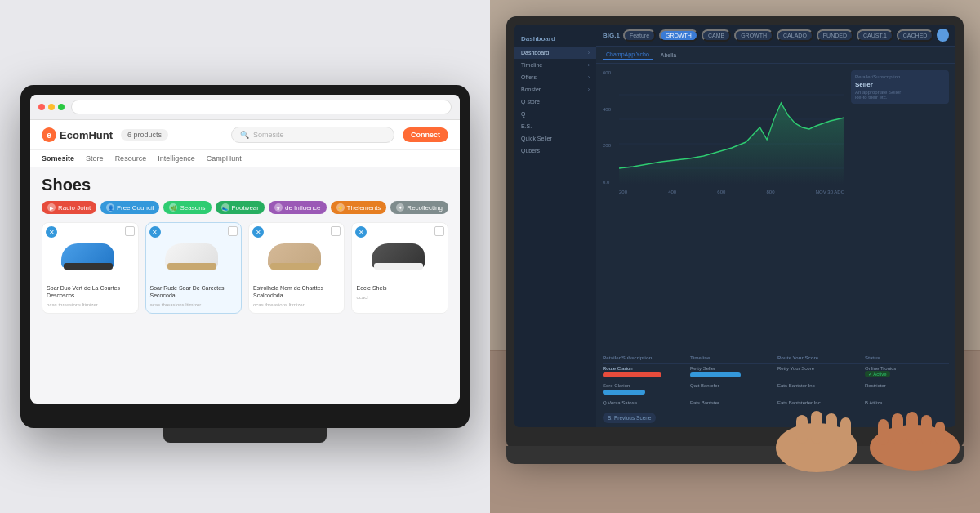 This screenshot has width=980, height=513. What do you see at coordinates (399, 268) in the screenshot?
I see `product-card-4: ✕ Eocle Shels ocacl` at bounding box center [399, 268].